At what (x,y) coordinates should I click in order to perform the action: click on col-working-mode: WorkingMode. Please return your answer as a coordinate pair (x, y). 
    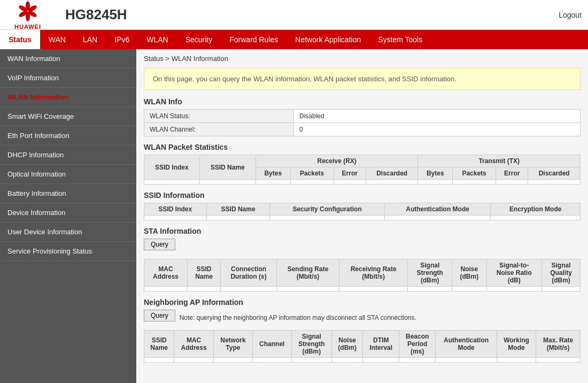
    Looking at the image, I should click on (516, 344).